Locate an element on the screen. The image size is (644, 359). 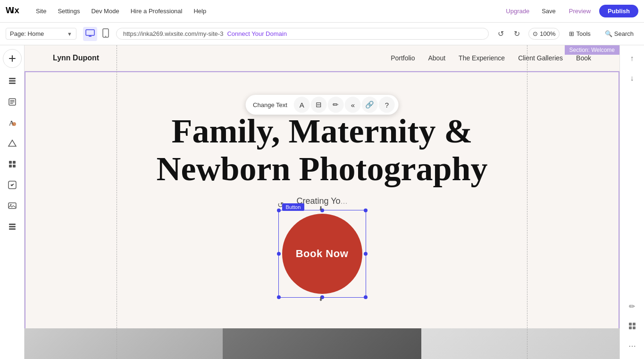
sidebar-media-icon is located at coordinates (12, 206).